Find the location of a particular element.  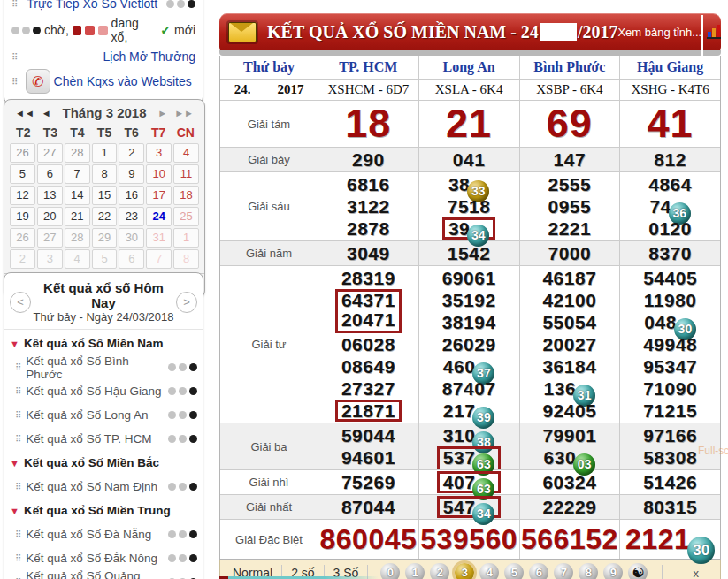

calendar-day: 9 is located at coordinates (131, 174).